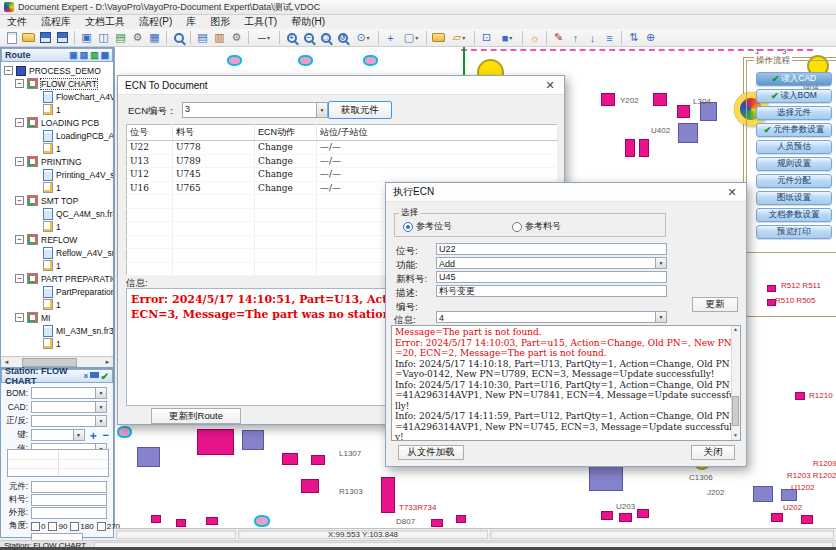 The height and width of the screenshot is (550, 836). I want to click on ref-partnumber-radio: 参考料号, so click(536, 226).